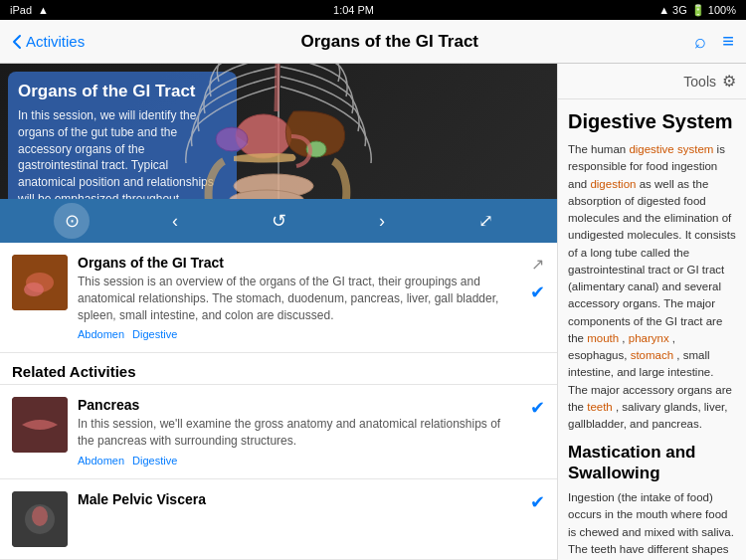 Image resolution: width=746 pixels, height=560 pixels. What do you see at coordinates (101, 334) in the screenshot?
I see `tag-abdomen: Abdomen` at bounding box center [101, 334].